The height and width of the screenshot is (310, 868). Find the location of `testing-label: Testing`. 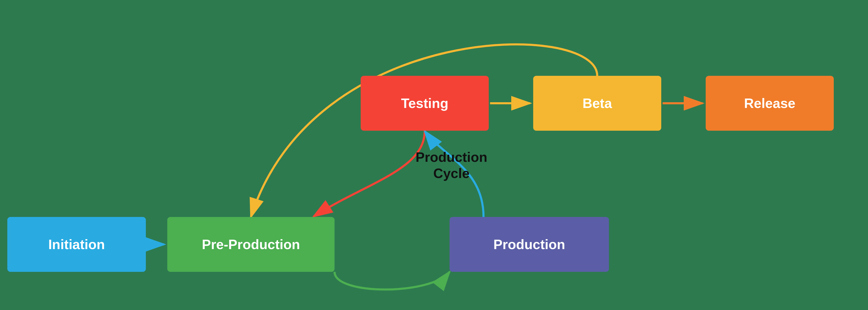

testing-label: Testing is located at coordinates (425, 103).